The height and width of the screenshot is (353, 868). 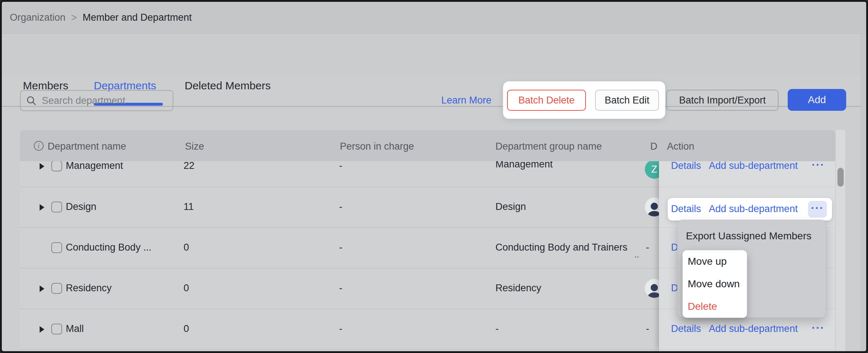 What do you see at coordinates (87, 147) in the screenshot?
I see `col-header-department-name: Department name` at bounding box center [87, 147].